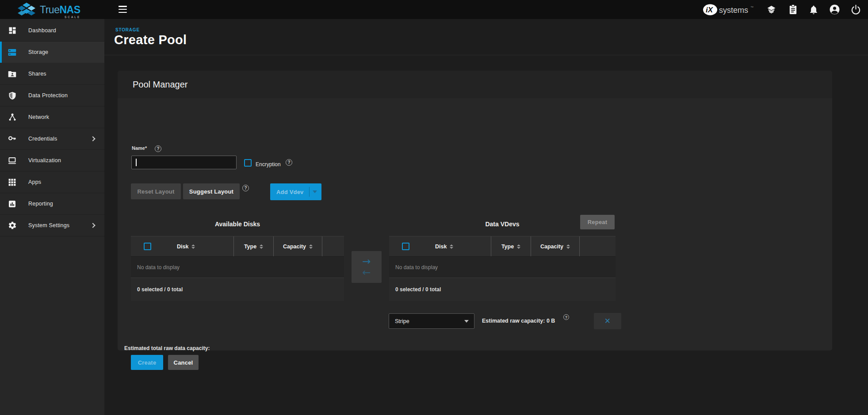 This screenshot has height=415, width=868. Describe the element at coordinates (52, 95) in the screenshot. I see `sidebar-item-data-protection: Data Protection` at that location.